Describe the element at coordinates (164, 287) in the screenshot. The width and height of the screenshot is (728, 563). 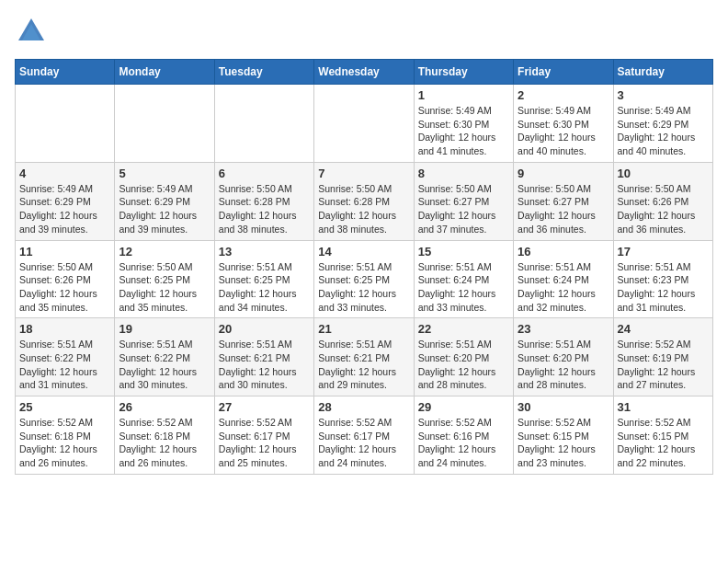
I see `day-info: Sunrise: 5:50 AM Sunset: 6:25 PM Dayligh…` at that location.